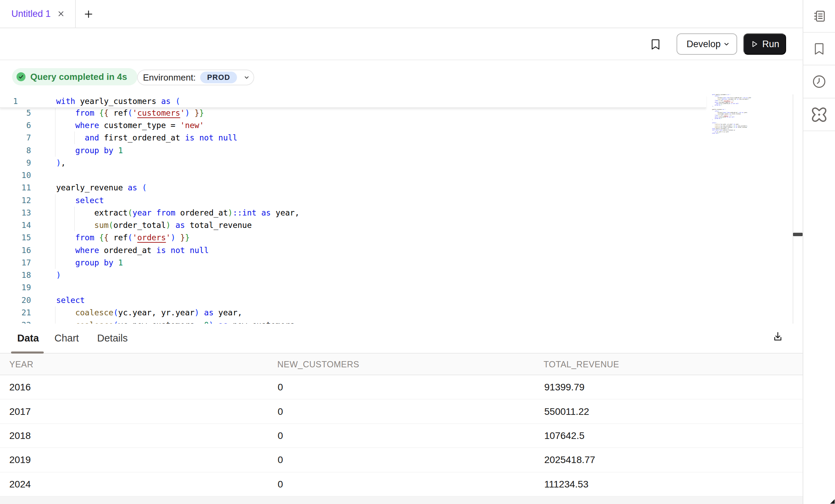 The image size is (835, 504). Describe the element at coordinates (396, 250) in the screenshot. I see `editor-line: 16 where ordered_at is not null` at that location.